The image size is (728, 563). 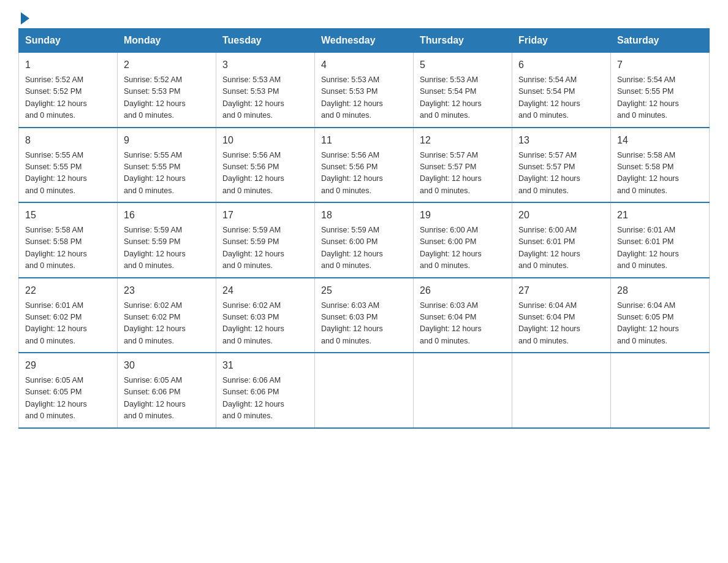 What do you see at coordinates (265, 366) in the screenshot?
I see `day-number: 31` at bounding box center [265, 366].